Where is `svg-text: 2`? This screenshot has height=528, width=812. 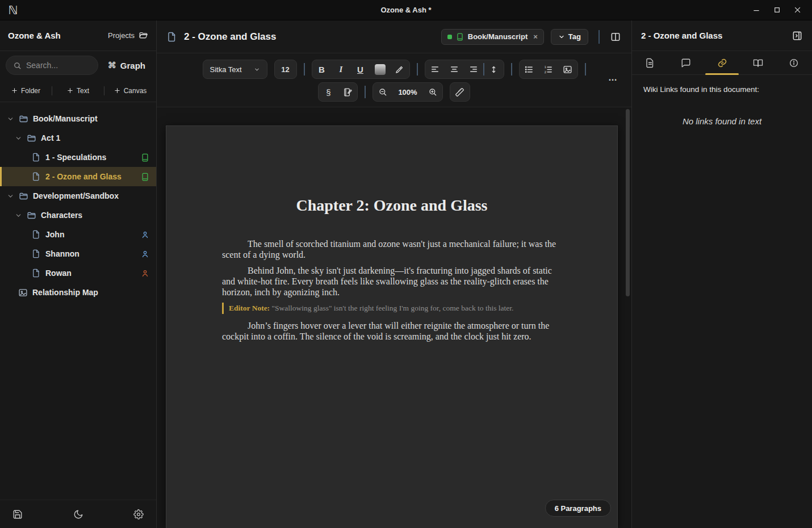
svg-text: 2 is located at coordinates (545, 72).